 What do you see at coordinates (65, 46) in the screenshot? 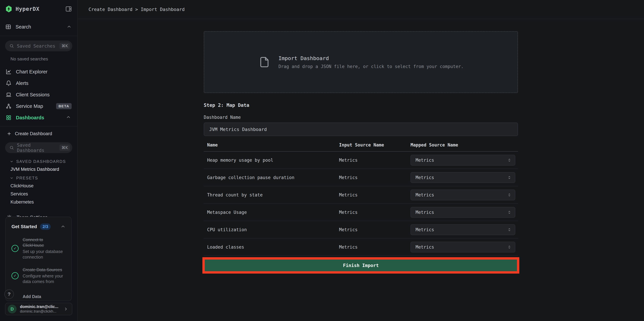
I see `shortcut-badge: ⌘K` at bounding box center [65, 46].